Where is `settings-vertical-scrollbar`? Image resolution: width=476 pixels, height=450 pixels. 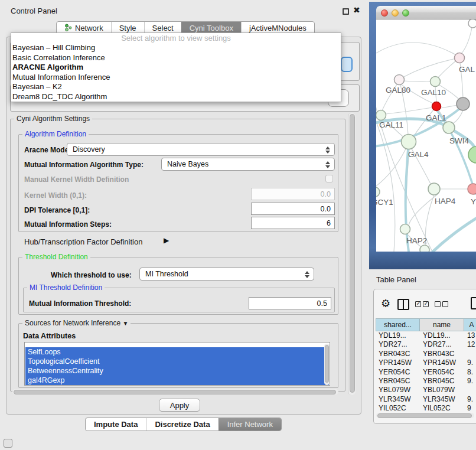
settings-vertical-scrollbar is located at coordinates (352, 254).